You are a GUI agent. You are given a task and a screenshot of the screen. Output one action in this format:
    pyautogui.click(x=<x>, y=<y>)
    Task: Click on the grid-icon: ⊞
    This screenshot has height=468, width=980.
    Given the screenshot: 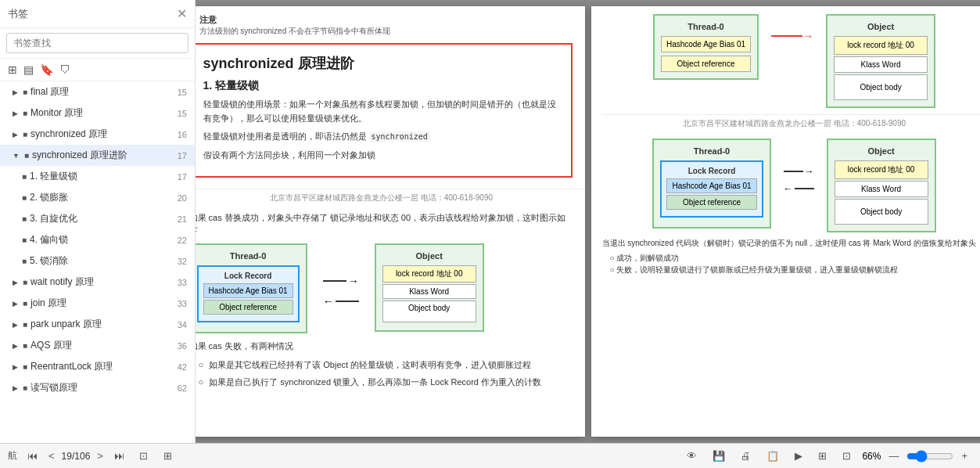 What is the action you would take?
    pyautogui.click(x=13, y=70)
    